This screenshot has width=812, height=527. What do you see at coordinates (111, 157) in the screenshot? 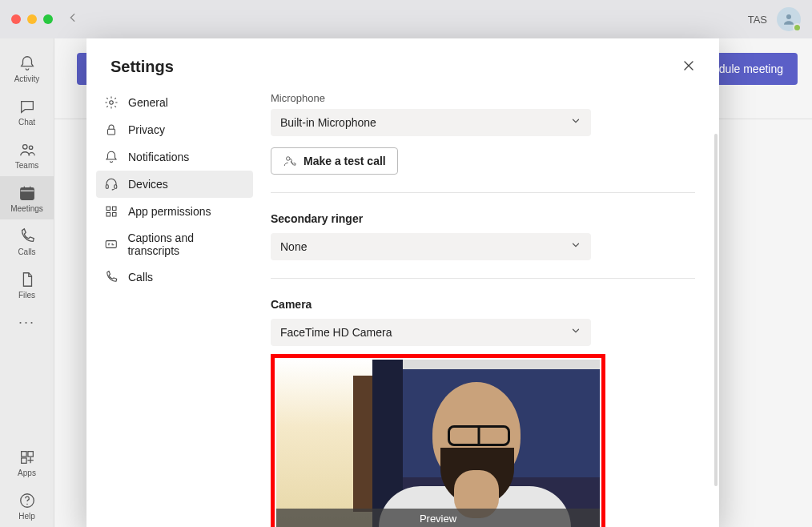
I see `bell-icon` at bounding box center [111, 157].